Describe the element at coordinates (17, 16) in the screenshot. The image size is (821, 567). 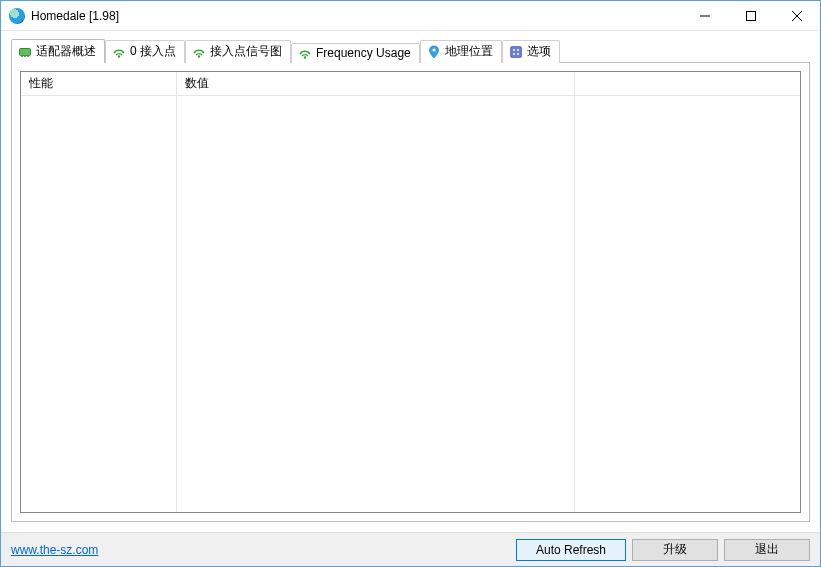
I see `app-icon` at that location.